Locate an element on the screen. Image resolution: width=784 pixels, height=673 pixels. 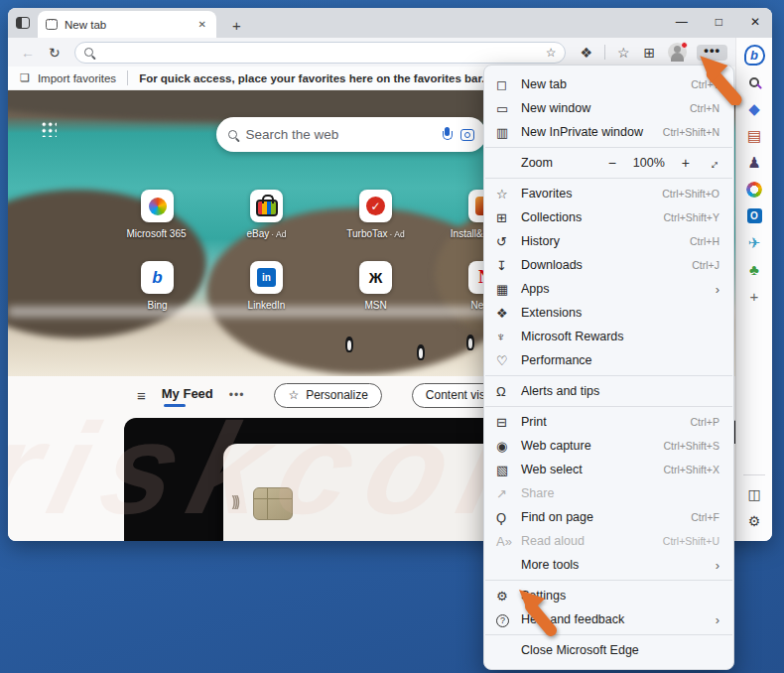
menu-item-web-capture: ◉ Web capture Ctrl+Shift+S is located at coordinates (609, 446).